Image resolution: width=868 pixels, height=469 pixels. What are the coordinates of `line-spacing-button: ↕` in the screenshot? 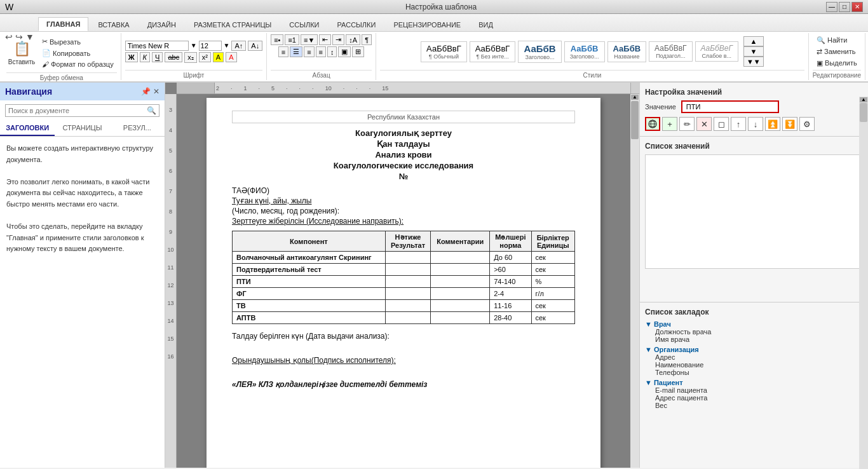 It's located at (332, 52).